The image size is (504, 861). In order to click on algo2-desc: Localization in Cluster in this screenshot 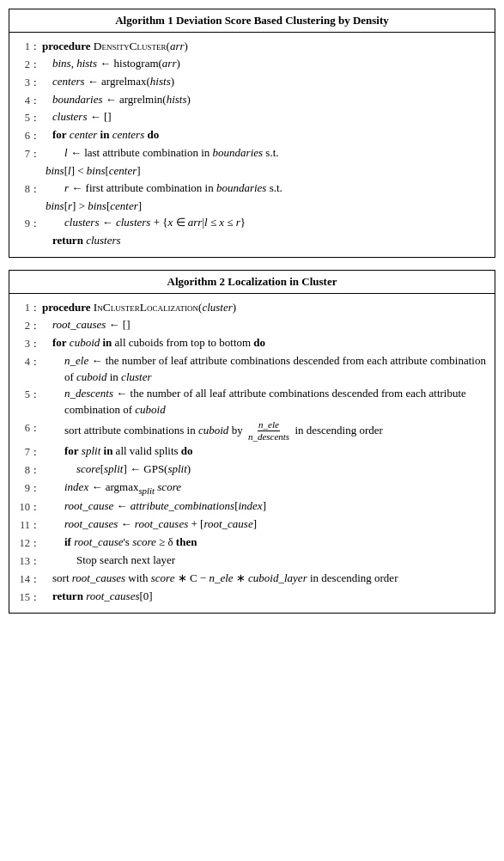, I will do `click(282, 282)`.